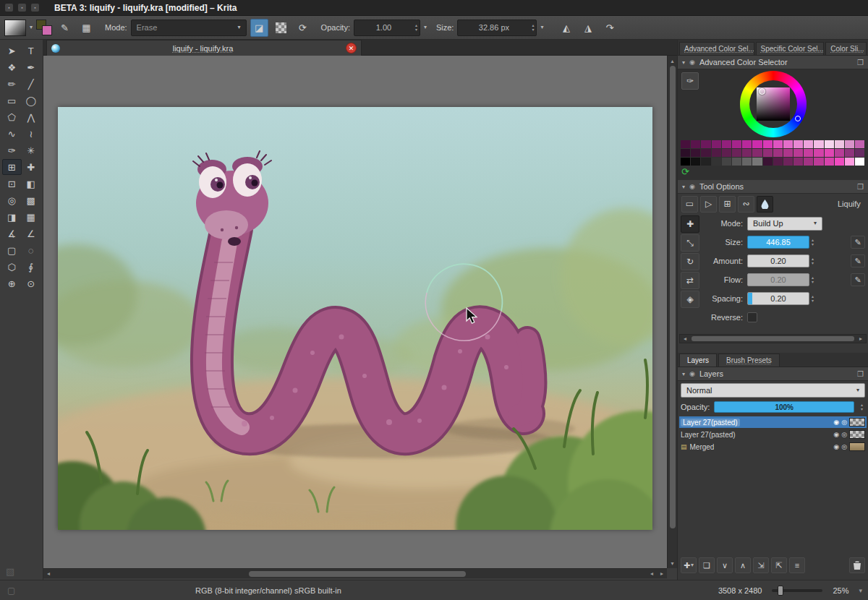 Image resolution: width=868 pixels, height=600 pixels. What do you see at coordinates (725, 565) in the screenshot?
I see `move-layer-down-button: ∨` at bounding box center [725, 565].